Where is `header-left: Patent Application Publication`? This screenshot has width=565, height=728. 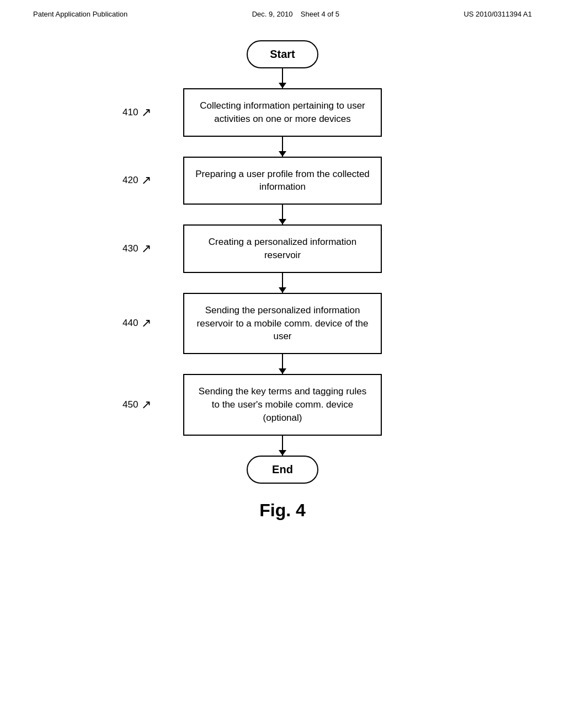
header-left: Patent Application Publication is located at coordinates (81, 14).